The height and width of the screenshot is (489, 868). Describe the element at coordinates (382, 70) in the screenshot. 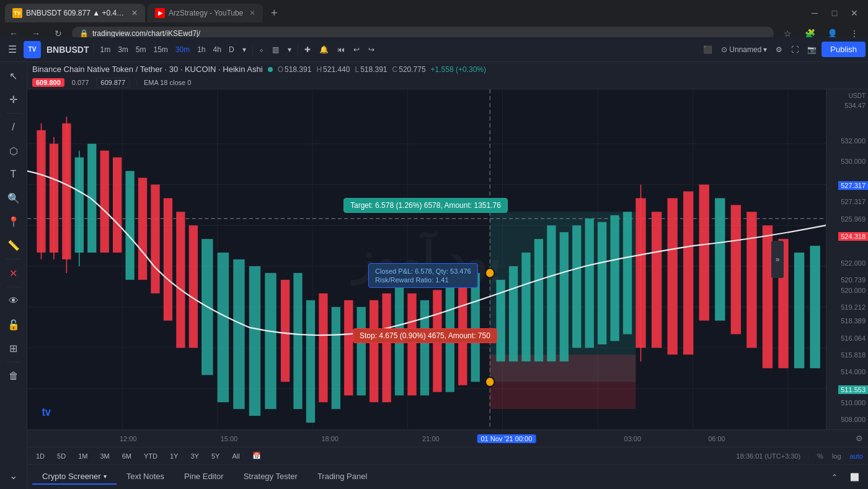

I see `ohlc-values: O 518.391 H 521.440 L 518.391 C 520.775` at that location.